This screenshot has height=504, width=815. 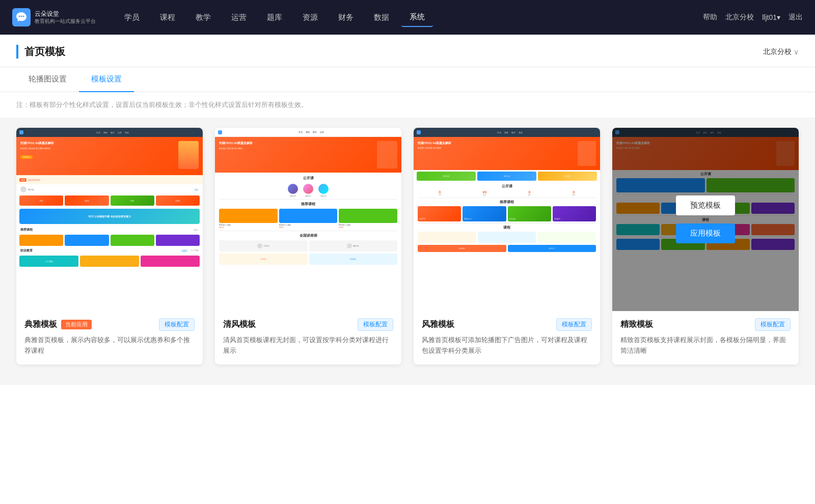 I want to click on apply-button-4: 应用模板, so click(x=705, y=233).